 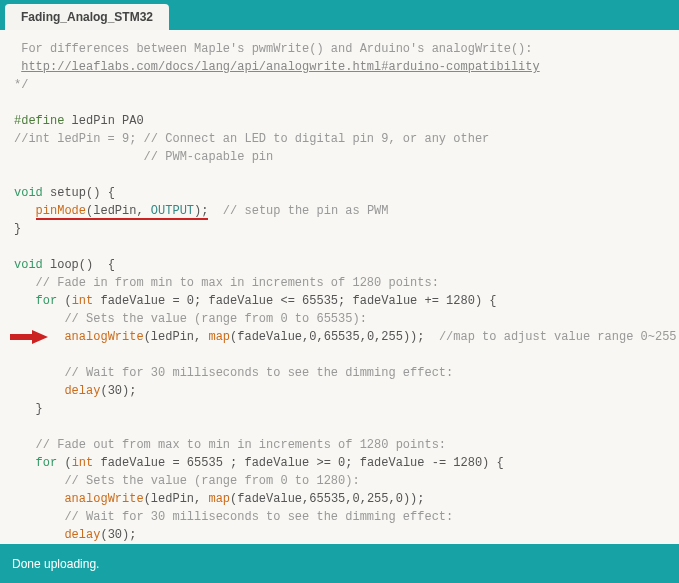 I want to click on comment-line: //map to adjust value range 0~255, so click(x=551, y=337).